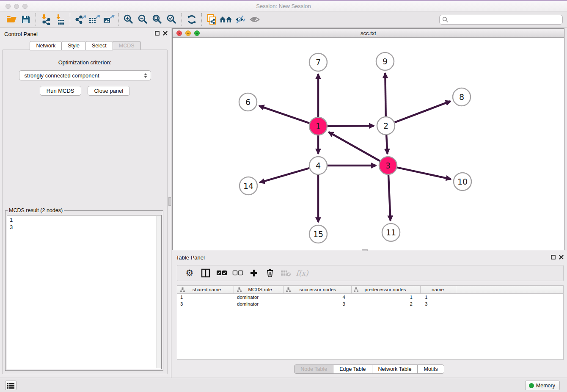  What do you see at coordinates (240, 19) in the screenshot?
I see `hide-labels-icon` at bounding box center [240, 19].